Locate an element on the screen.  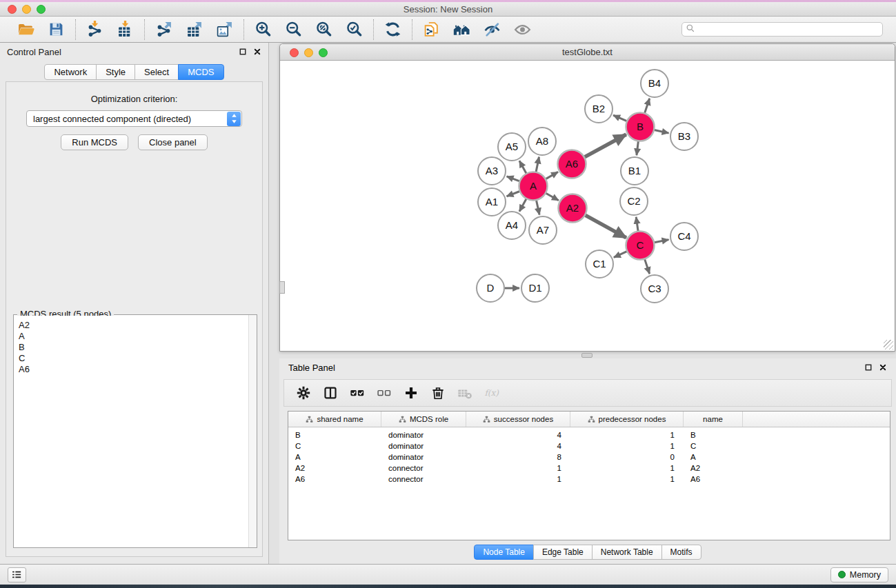
zoom-window-button is located at coordinates (41, 10).